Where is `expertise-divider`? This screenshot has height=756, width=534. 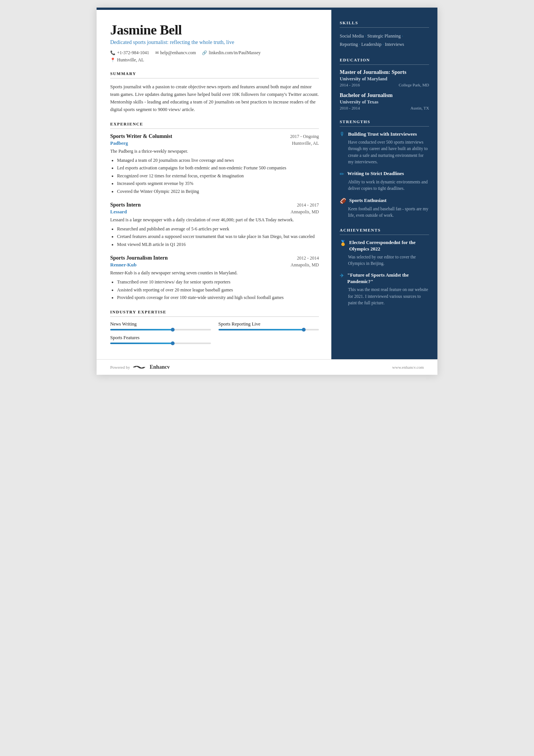
expertise-divider is located at coordinates (214, 317).